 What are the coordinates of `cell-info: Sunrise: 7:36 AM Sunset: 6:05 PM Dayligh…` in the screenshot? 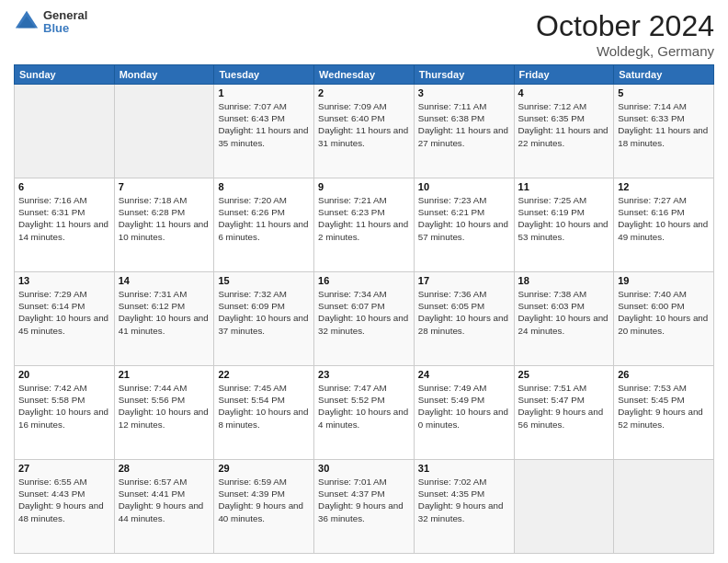 It's located at (464, 313).